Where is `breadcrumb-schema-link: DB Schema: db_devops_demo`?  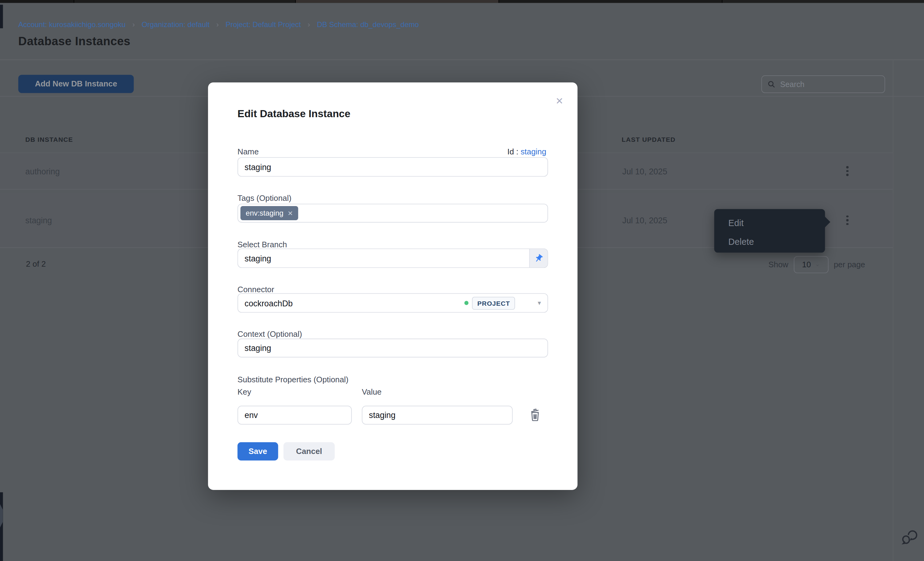
breadcrumb-schema-link: DB Schema: db_devops_demo is located at coordinates (368, 25).